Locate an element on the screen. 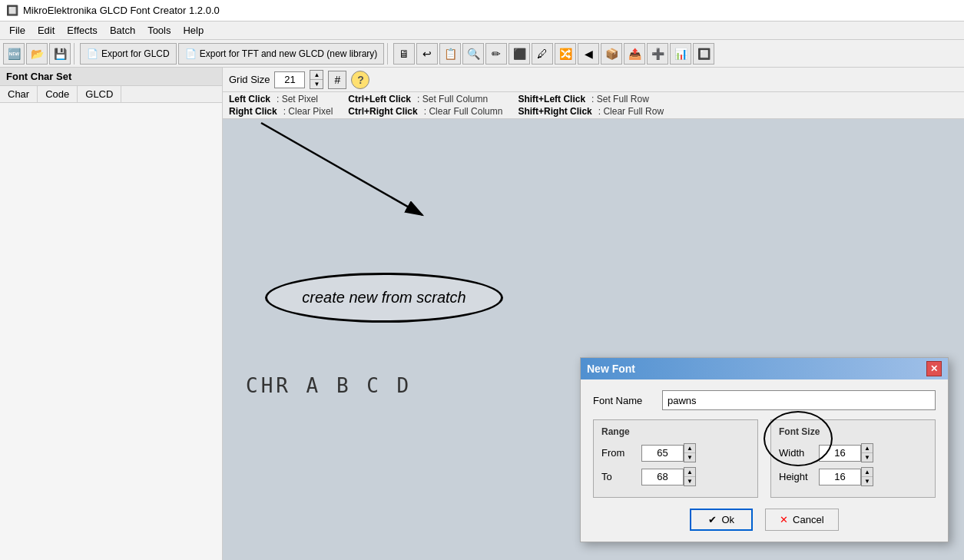  toolbar-btn12: 📤 is located at coordinates (634, 54).